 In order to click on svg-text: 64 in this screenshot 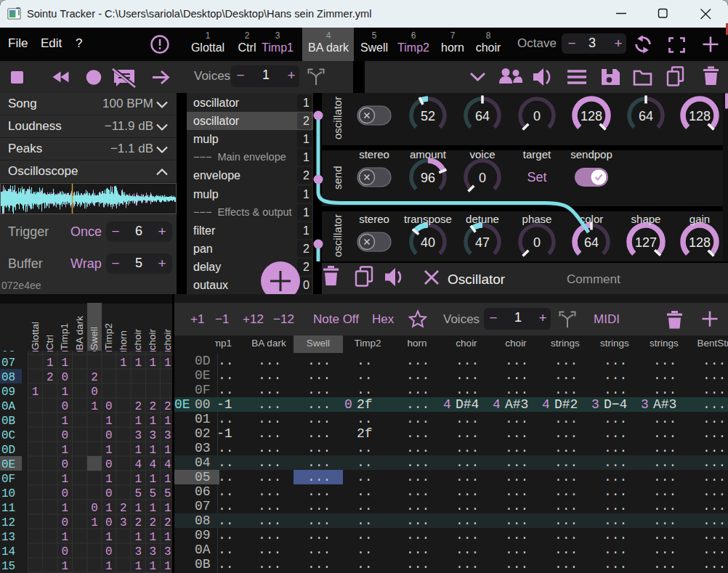, I will do `click(646, 116)`.